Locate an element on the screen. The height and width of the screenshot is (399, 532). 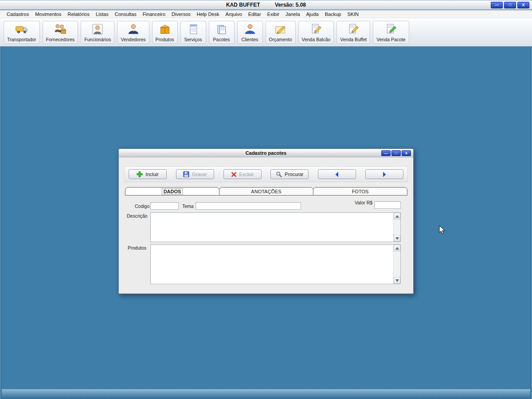
tab-anotacoes: ANOTAÇÕES is located at coordinates (266, 192).